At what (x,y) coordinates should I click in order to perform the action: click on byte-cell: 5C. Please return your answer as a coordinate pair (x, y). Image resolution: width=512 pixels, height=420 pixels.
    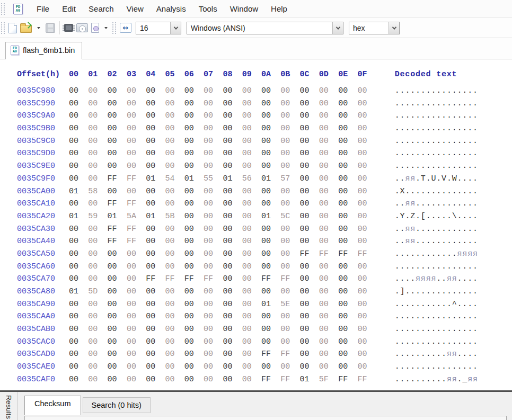
    Looking at the image, I should click on (290, 217).